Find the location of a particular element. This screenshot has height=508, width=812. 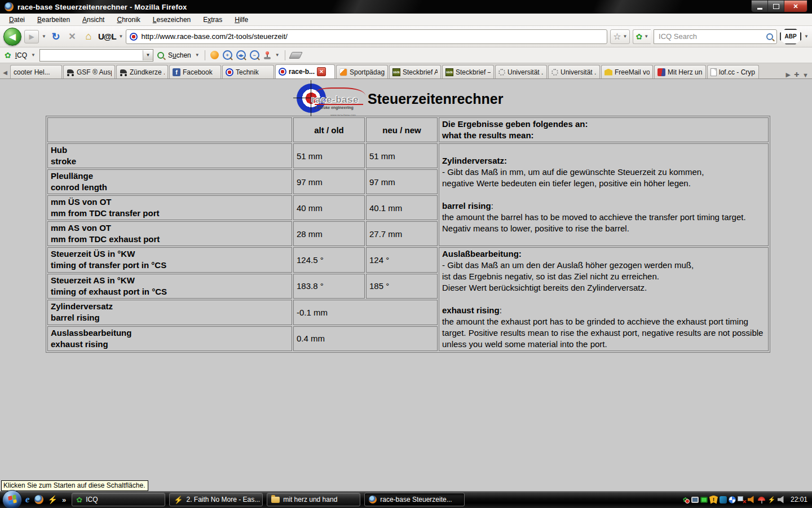

dotted-circle-icon is located at coordinates (555, 72).